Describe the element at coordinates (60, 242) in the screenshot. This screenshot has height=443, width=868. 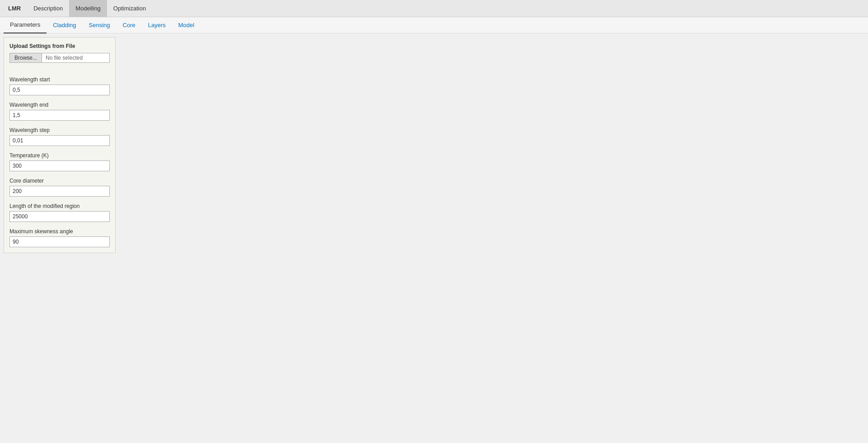
I see `skewness-angle-input` at that location.